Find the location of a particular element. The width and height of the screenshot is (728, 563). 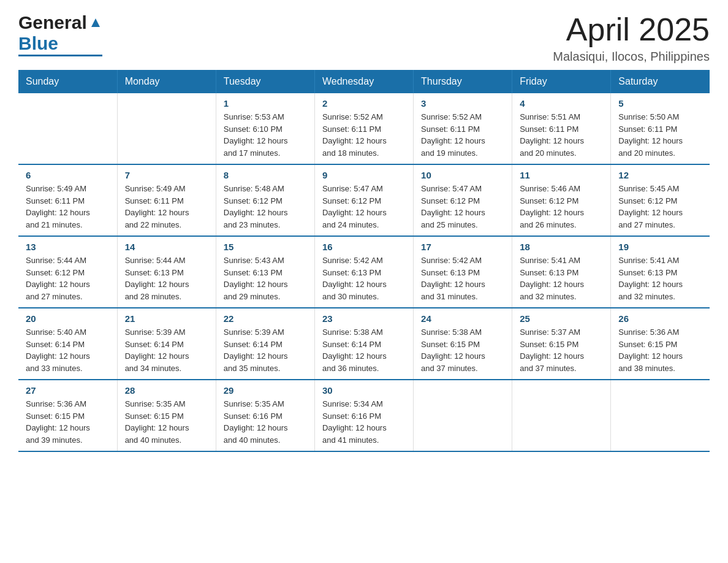

calendar-title: April 2025 is located at coordinates (631, 29).